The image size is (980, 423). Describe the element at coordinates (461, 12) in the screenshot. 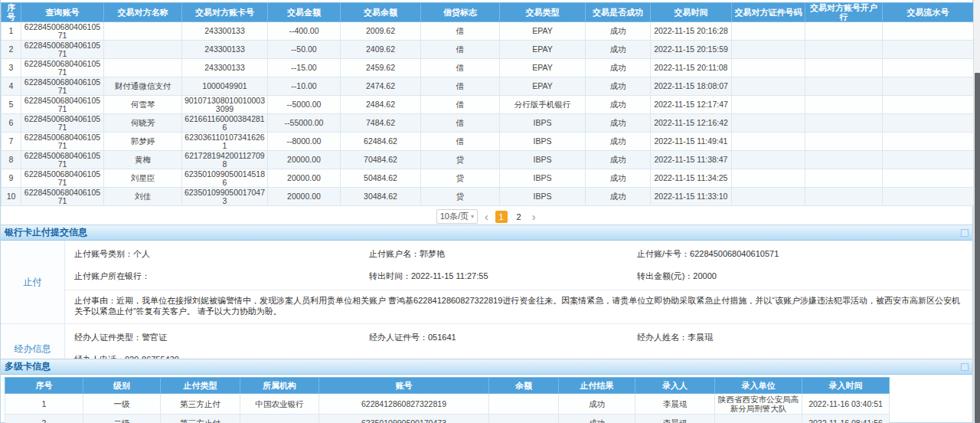

I see `transaction-table-header-cell: 借贷标志` at that location.